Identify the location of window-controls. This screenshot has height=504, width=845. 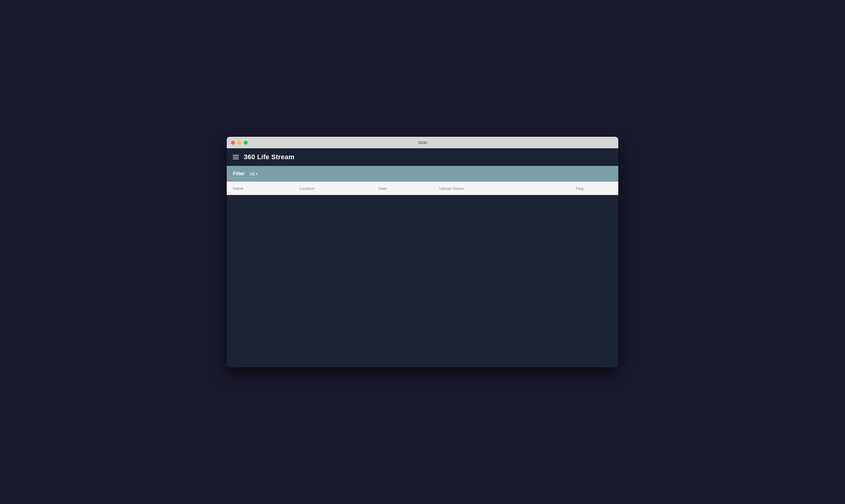
(239, 143).